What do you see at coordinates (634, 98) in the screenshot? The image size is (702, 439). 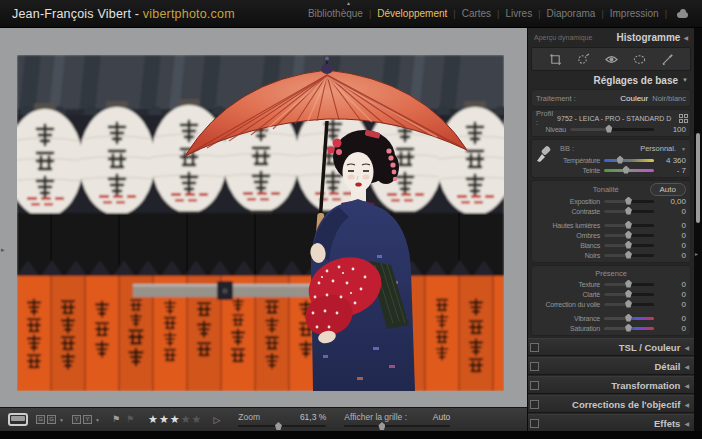 I see `treatment-color-option: Couleur` at bounding box center [634, 98].